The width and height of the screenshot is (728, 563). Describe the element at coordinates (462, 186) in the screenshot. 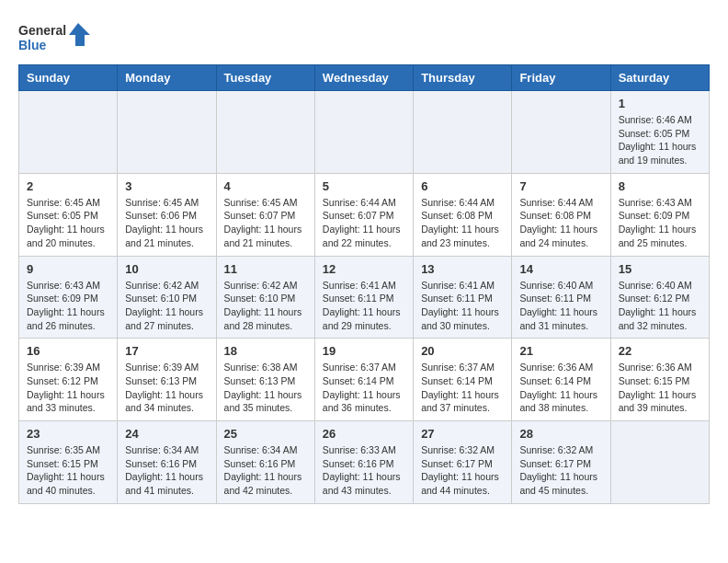

I see `day-number: 6` at that location.